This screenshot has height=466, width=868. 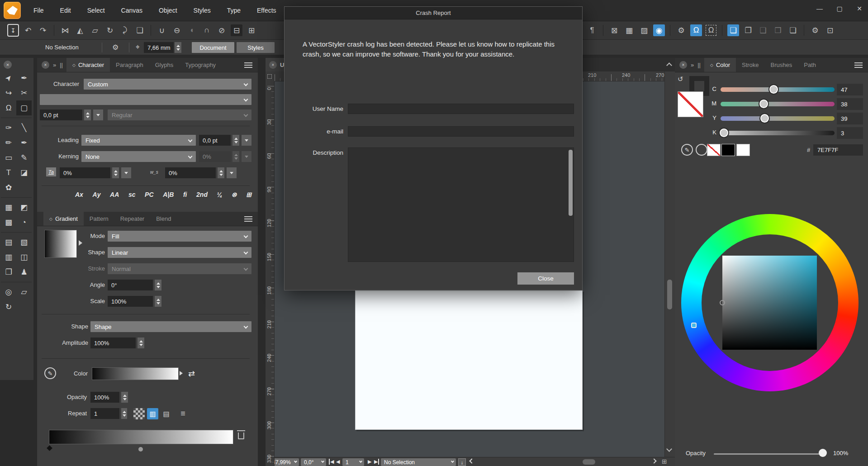 What do you see at coordinates (105, 397) in the screenshot?
I see `gradient-opacity-input: 100%` at bounding box center [105, 397].